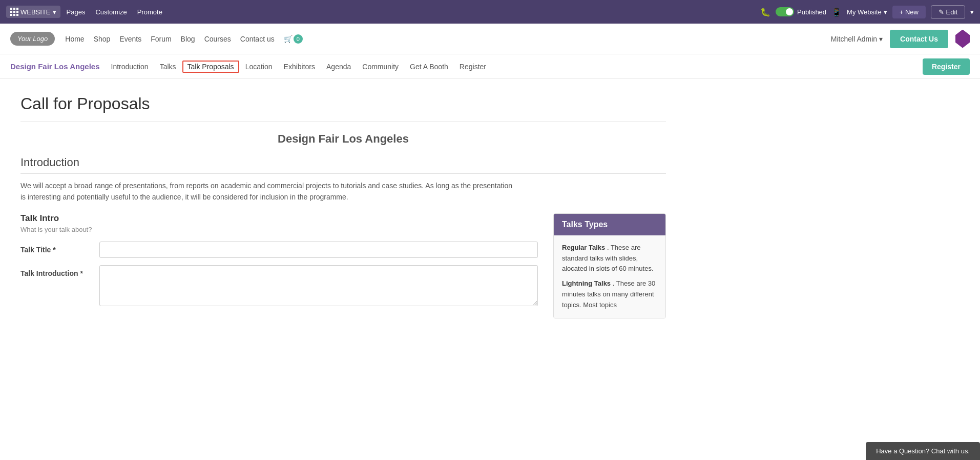  What do you see at coordinates (279, 230) in the screenshot?
I see `form-section-subtitle: What is your talk about?` at bounding box center [279, 230].